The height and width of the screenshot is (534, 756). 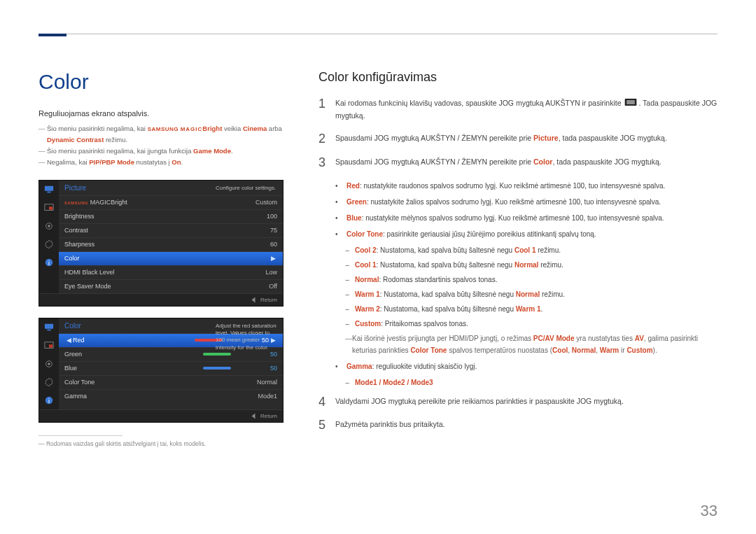 What do you see at coordinates (378, 34) in the screenshot?
I see `top-divider` at bounding box center [378, 34].